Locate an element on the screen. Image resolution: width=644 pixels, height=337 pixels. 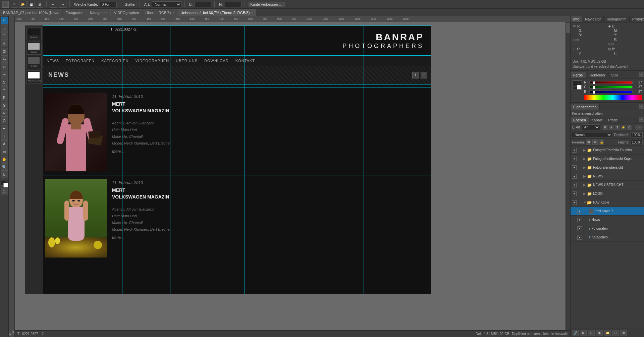
tab-ebenen: Ebenen is located at coordinates (580, 120).